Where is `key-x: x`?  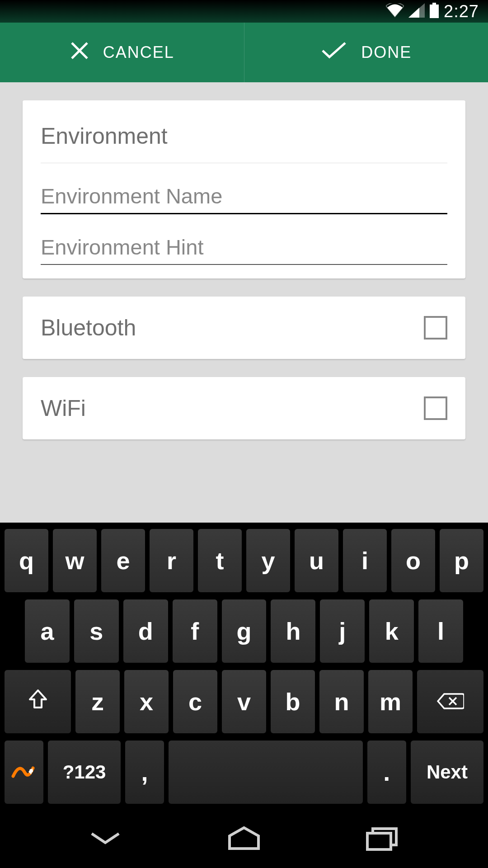
key-x: x is located at coordinates (146, 702).